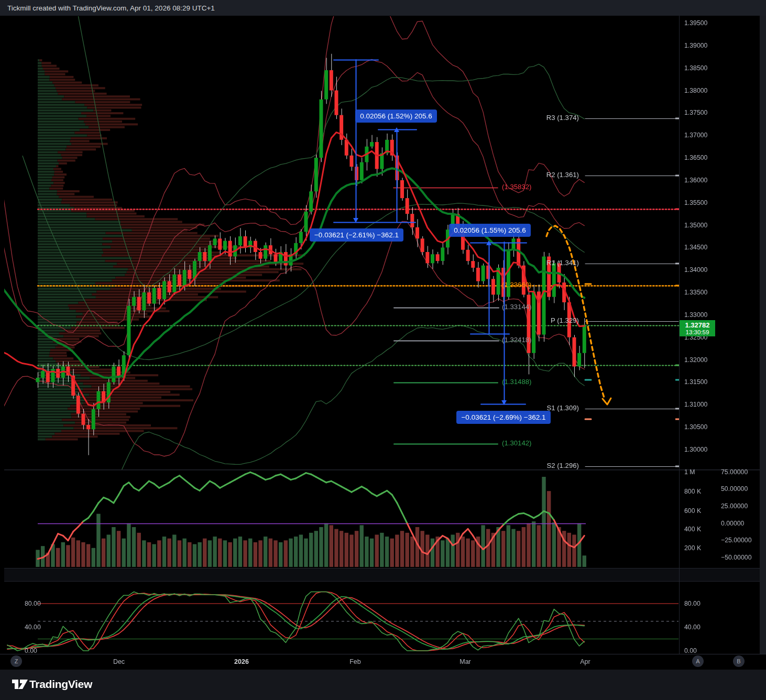  I want to click on tradingview-brand: TradingView, so click(61, 684).